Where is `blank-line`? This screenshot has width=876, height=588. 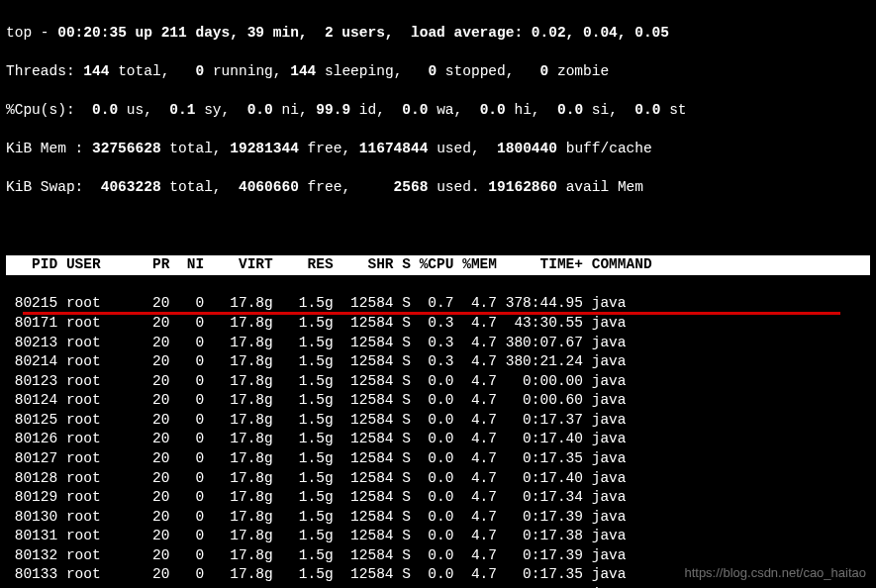
blank-line is located at coordinates (438, 227).